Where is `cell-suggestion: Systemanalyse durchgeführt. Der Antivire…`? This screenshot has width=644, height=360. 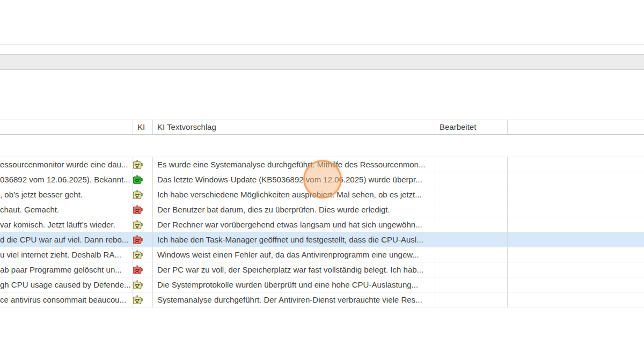 cell-suggestion: Systemanalyse durchgeführt. Der Antivire… is located at coordinates (294, 299).